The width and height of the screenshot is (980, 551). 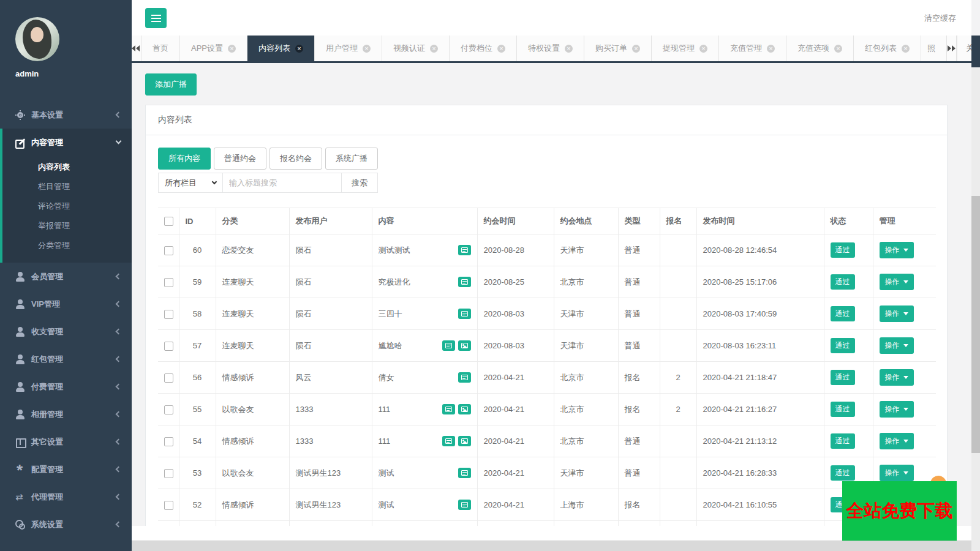 I want to click on tab: 特权设置, so click(x=551, y=48).